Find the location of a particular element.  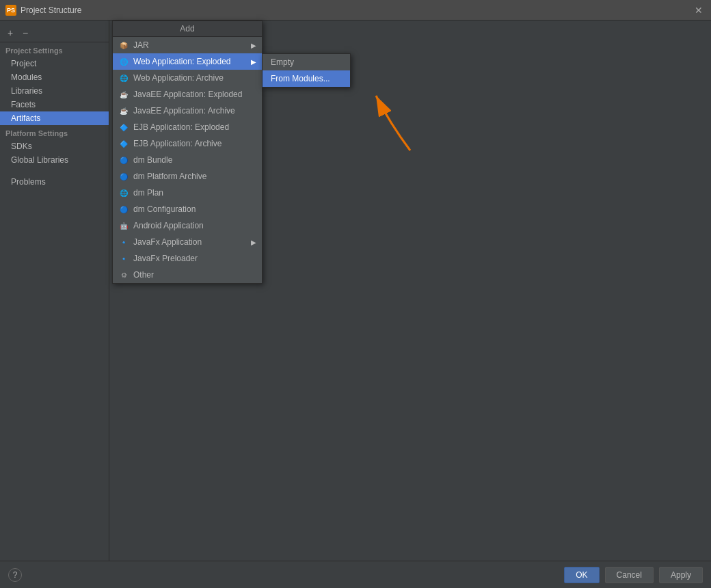

sidebar-item-modules: Modules is located at coordinates (55, 77).